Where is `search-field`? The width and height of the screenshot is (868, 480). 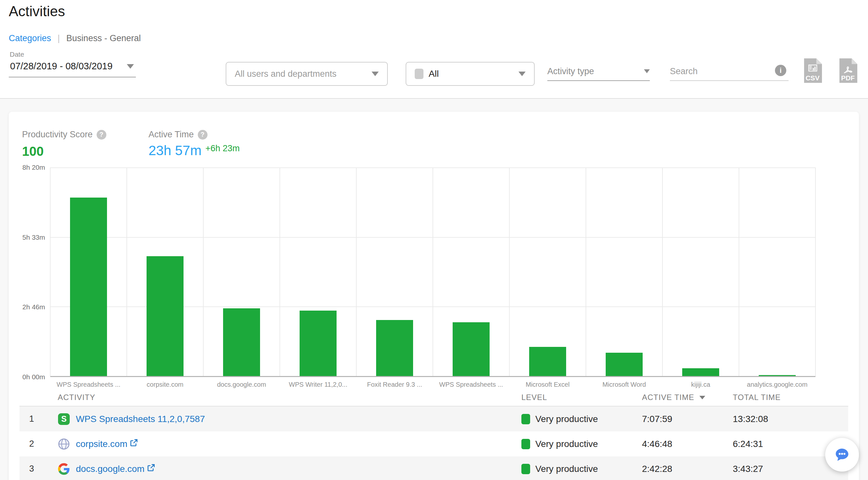
search-field is located at coordinates (729, 72).